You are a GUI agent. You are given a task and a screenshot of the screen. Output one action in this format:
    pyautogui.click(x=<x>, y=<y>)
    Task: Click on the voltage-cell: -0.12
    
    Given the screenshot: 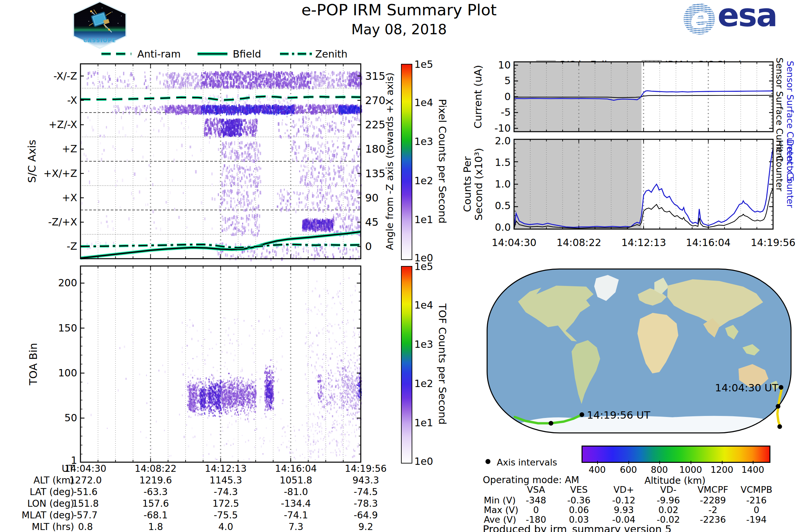 What is the action you would take?
    pyautogui.click(x=624, y=500)
    